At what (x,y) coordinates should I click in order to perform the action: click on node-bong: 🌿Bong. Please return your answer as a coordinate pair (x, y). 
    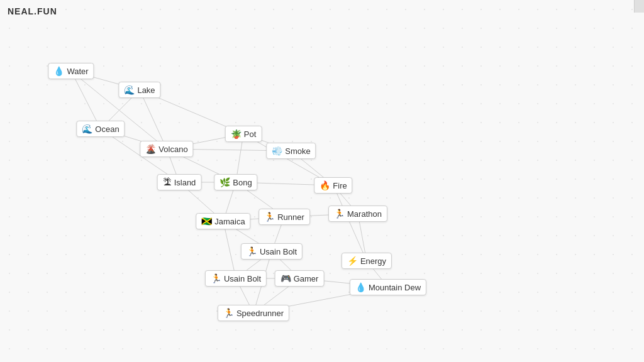
    Looking at the image, I should click on (235, 182).